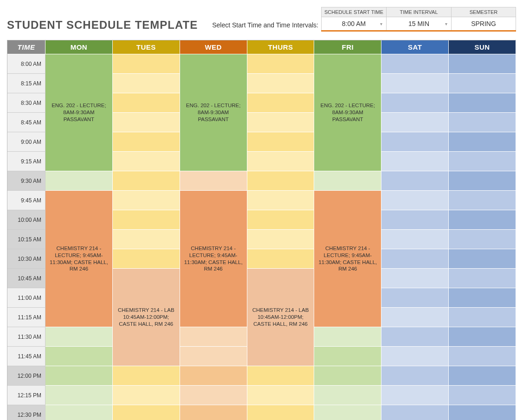 This screenshot has height=420, width=523. What do you see at coordinates (281, 317) in the screenshot?
I see `event-chem214lab-thu: CHEMISTRY 214 - LAB 10:45AM-12:00PM; CAS…` at bounding box center [281, 317].